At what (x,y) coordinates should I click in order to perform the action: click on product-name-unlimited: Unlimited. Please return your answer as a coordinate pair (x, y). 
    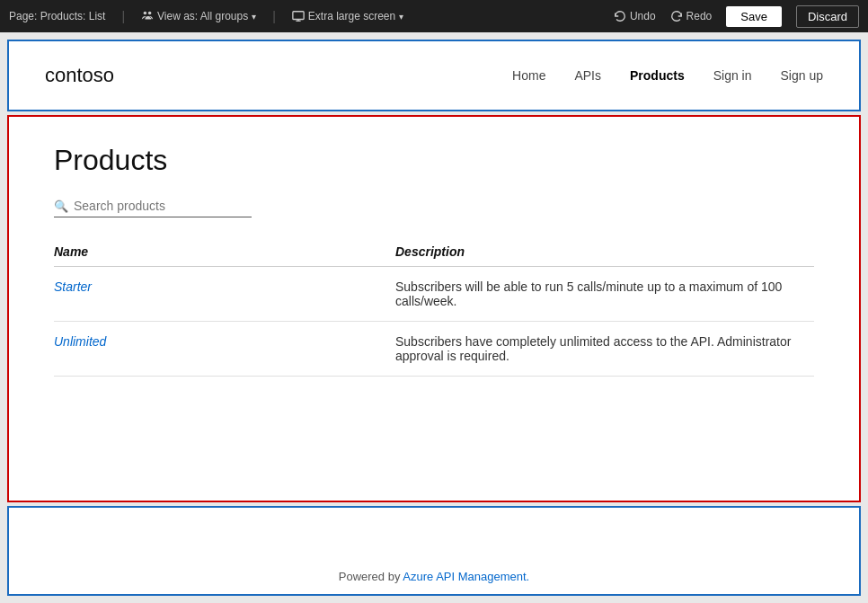
    Looking at the image, I should click on (225, 349).